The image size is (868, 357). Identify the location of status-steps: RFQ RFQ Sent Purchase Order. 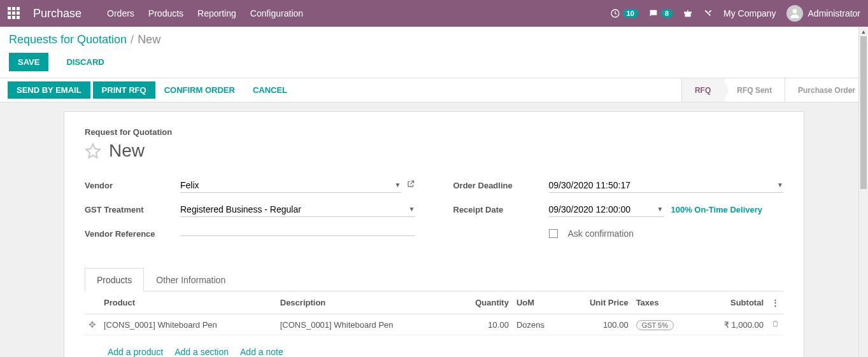
(774, 90).